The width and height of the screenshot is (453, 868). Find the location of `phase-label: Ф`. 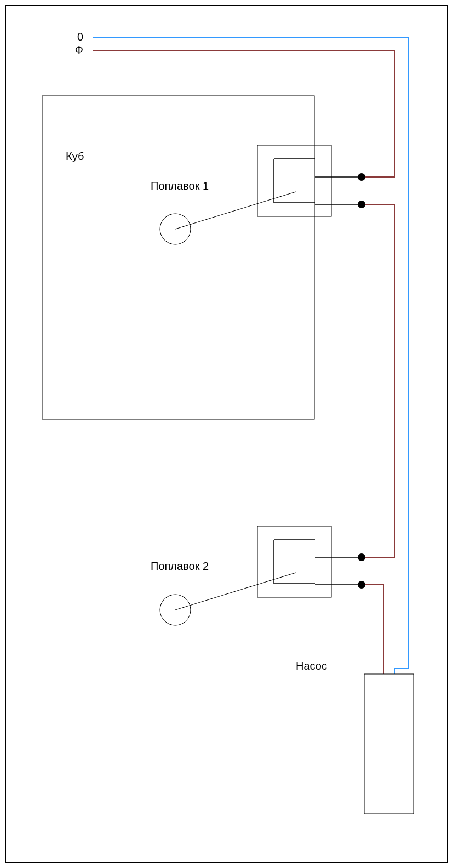

phase-label: Ф is located at coordinates (79, 50).